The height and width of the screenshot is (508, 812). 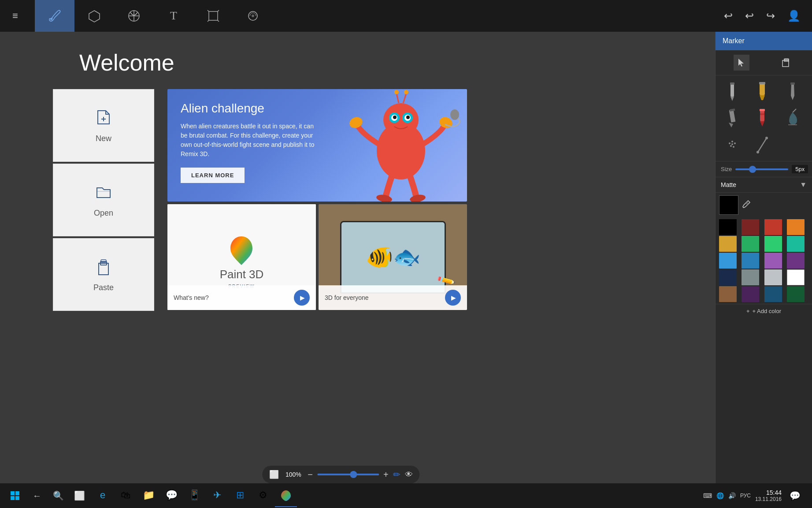 What do you see at coordinates (213, 16) in the screenshot?
I see `tab-canvas` at bounding box center [213, 16].